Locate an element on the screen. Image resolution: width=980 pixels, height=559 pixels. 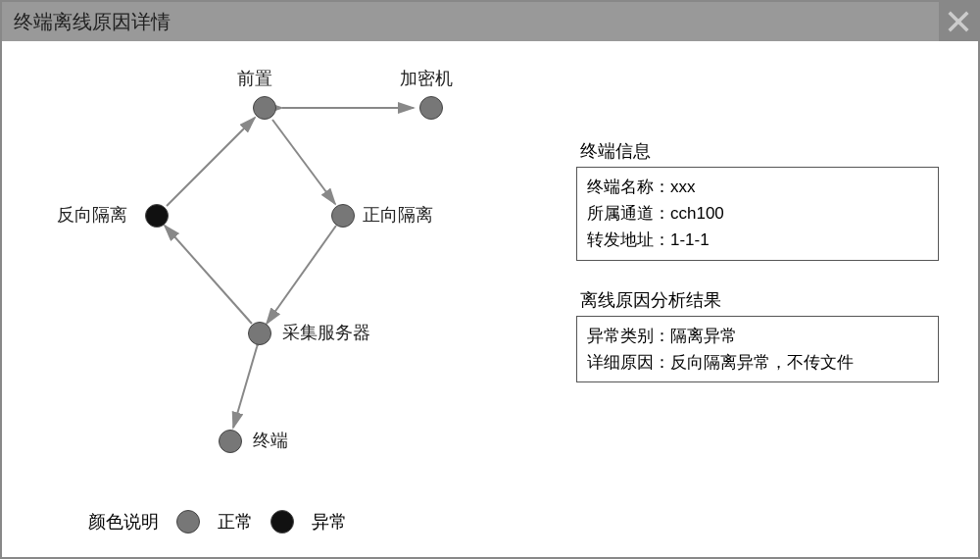
detail-label: 详细原因： is located at coordinates (629, 363).